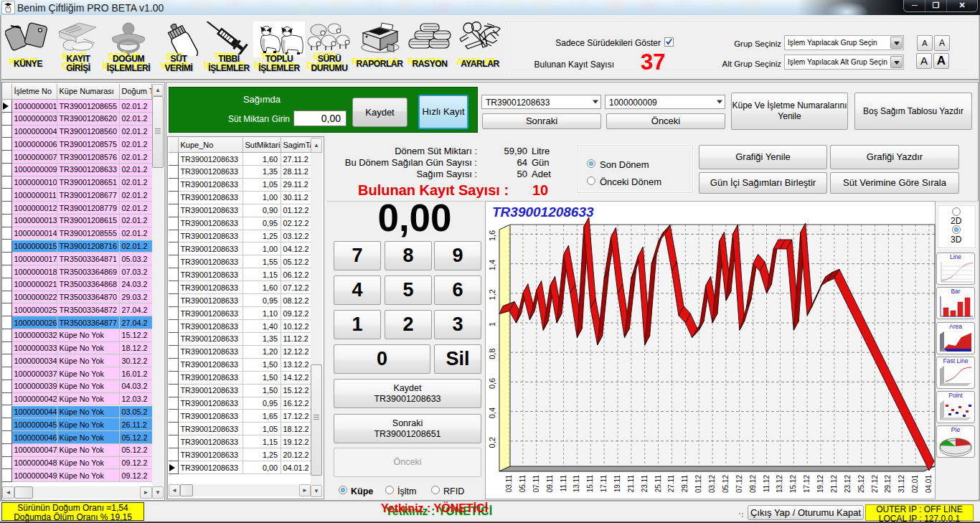  I want to click on svg-text: 02.01, so click(915, 484).